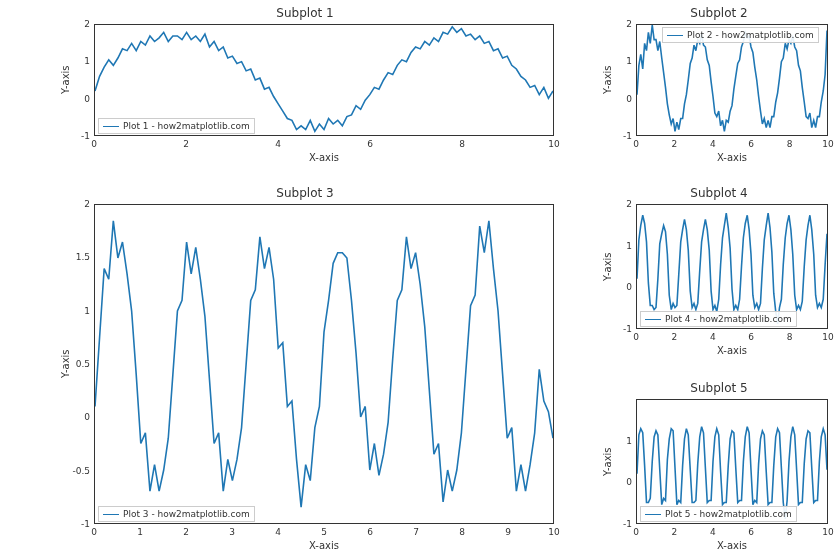 This screenshot has height=560, width=840. What do you see at coordinates (508, 532) in the screenshot?
I see `xtick: 9` at bounding box center [508, 532].